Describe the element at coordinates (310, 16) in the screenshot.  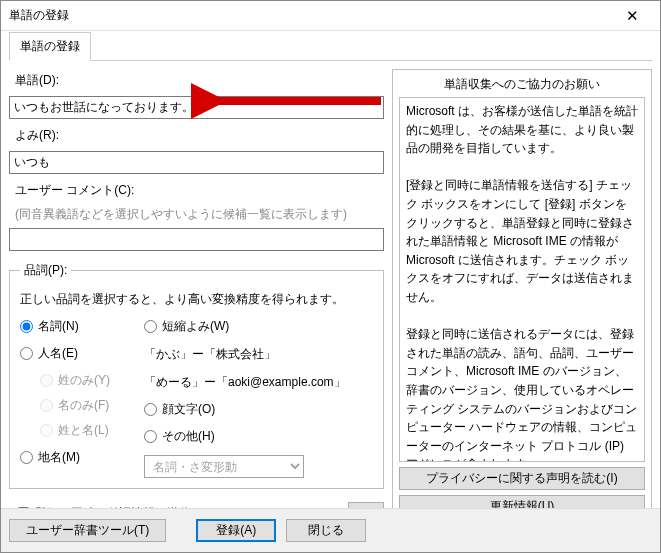
I see `window-title: 単語の登録` at that location.